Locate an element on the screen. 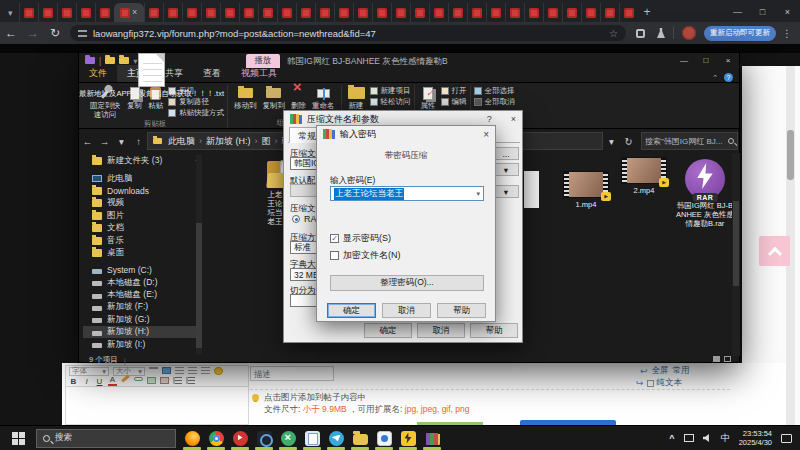  file-item: 韩国IG网红 BJ-BANHEE 灰色性感情趣勒B.rar is located at coordinates (705, 194).